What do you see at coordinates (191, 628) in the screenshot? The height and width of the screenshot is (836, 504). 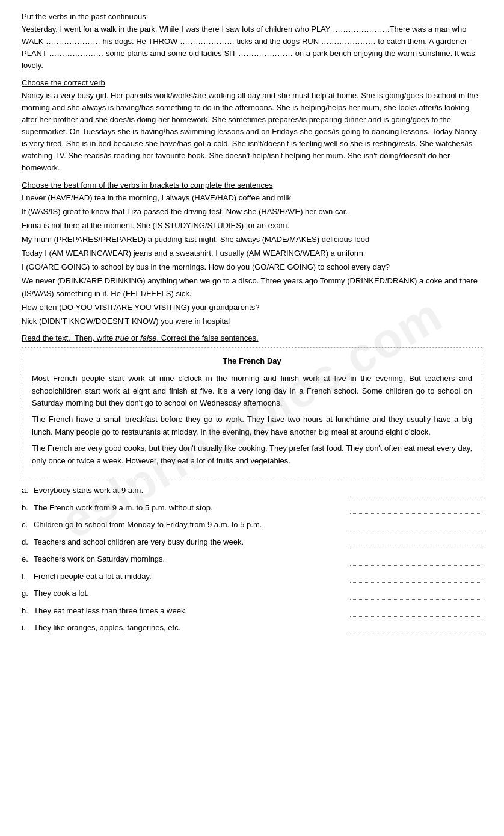 I see `item-statement: They like oranges, apples, tangerines, e…` at bounding box center [191, 628].